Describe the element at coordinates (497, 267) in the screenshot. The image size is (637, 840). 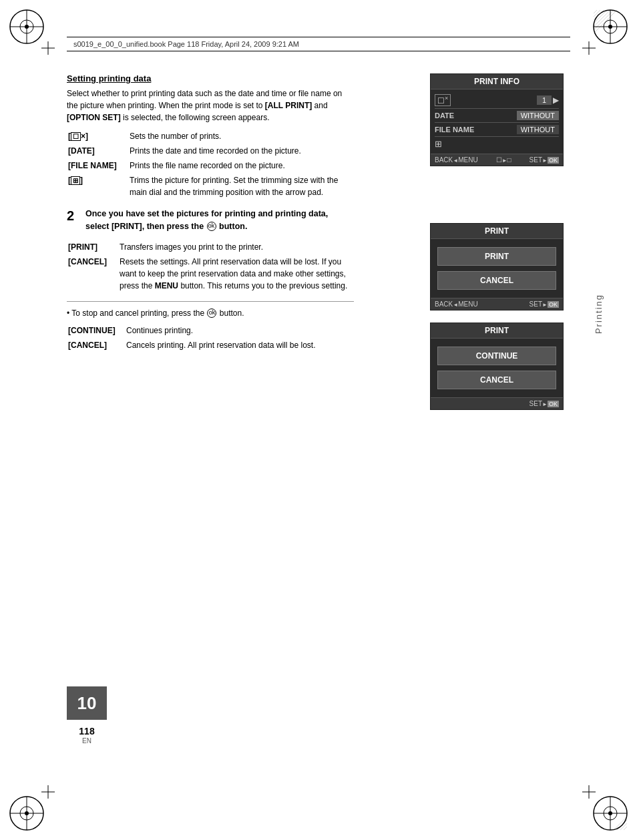
I see `print-panel-1: PRINT PRINT CANCEL BACK◄MENU SET►OK` at that location.